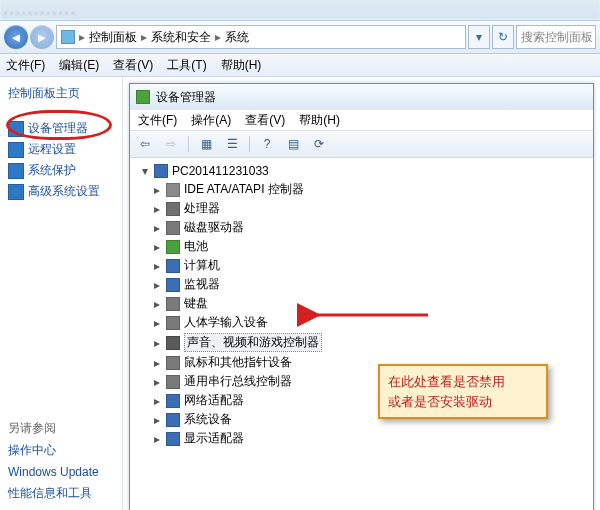  Describe the element at coordinates (145, 171) in the screenshot. I see `collapse-icon: ▾` at that location.